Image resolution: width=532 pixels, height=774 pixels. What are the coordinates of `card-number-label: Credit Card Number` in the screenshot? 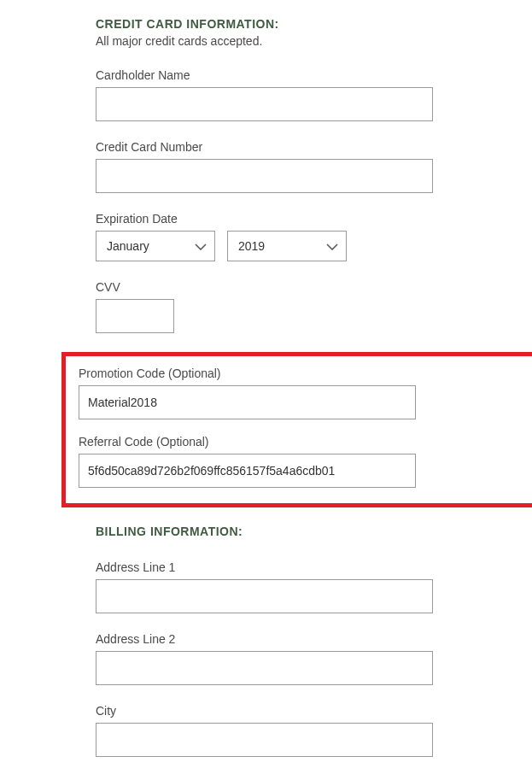 It's located at (289, 147).